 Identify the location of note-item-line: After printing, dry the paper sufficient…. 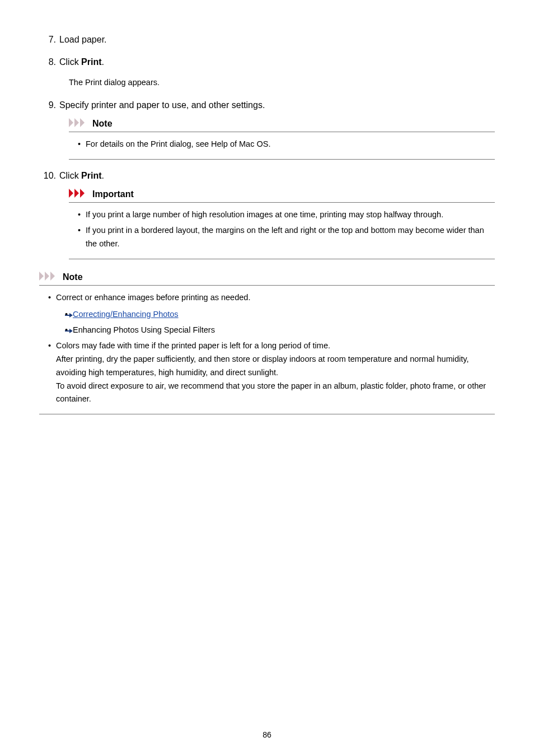
(262, 366).